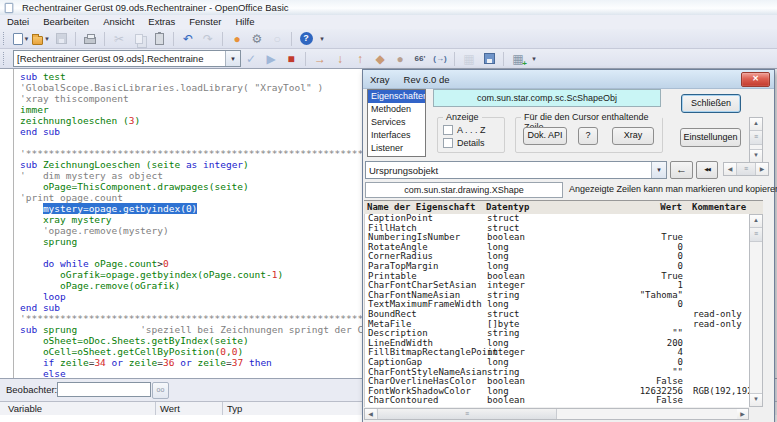  Describe the element at coordinates (756, 310) in the screenshot. I see `table-scrollbar: ▲ ≡ ▼` at that location.